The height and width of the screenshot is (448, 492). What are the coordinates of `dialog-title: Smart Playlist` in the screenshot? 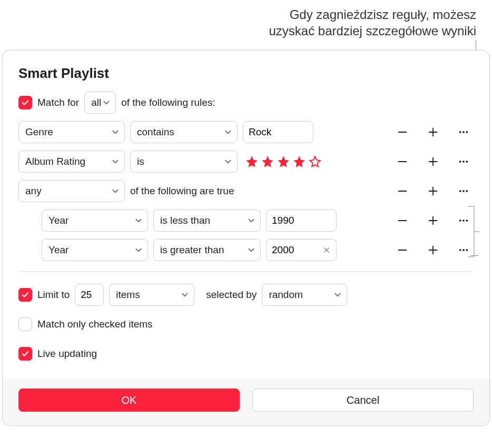 It's located at (246, 74).